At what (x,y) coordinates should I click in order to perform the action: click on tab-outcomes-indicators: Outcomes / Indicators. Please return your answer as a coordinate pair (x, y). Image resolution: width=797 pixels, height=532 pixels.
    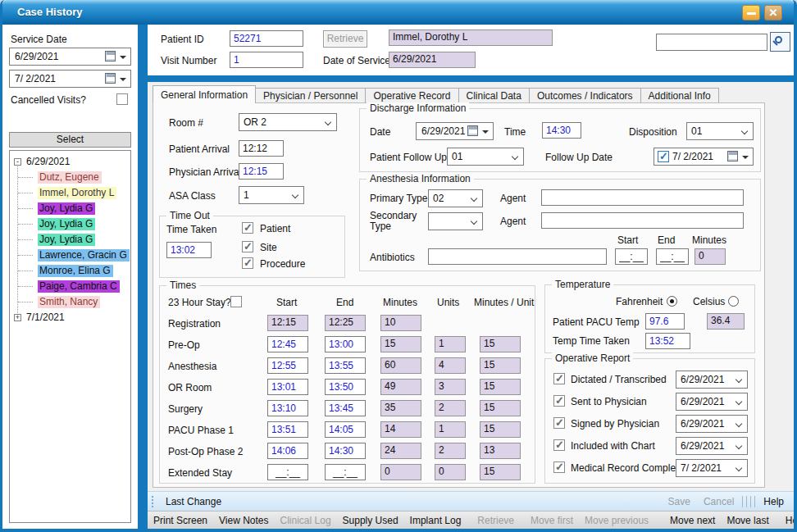
    Looking at the image, I should click on (585, 95).